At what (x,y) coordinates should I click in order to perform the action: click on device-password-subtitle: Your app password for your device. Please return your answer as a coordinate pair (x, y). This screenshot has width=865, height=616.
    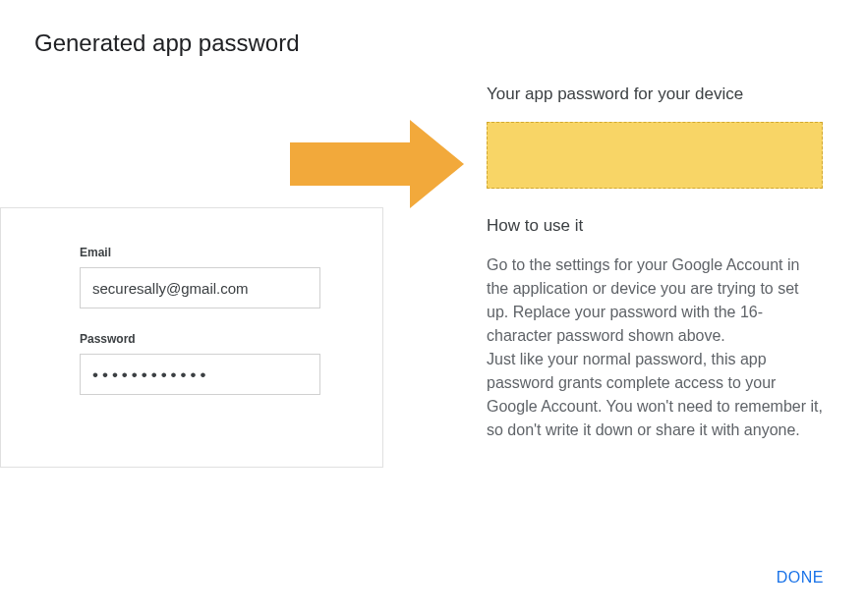
    Looking at the image, I should click on (655, 94).